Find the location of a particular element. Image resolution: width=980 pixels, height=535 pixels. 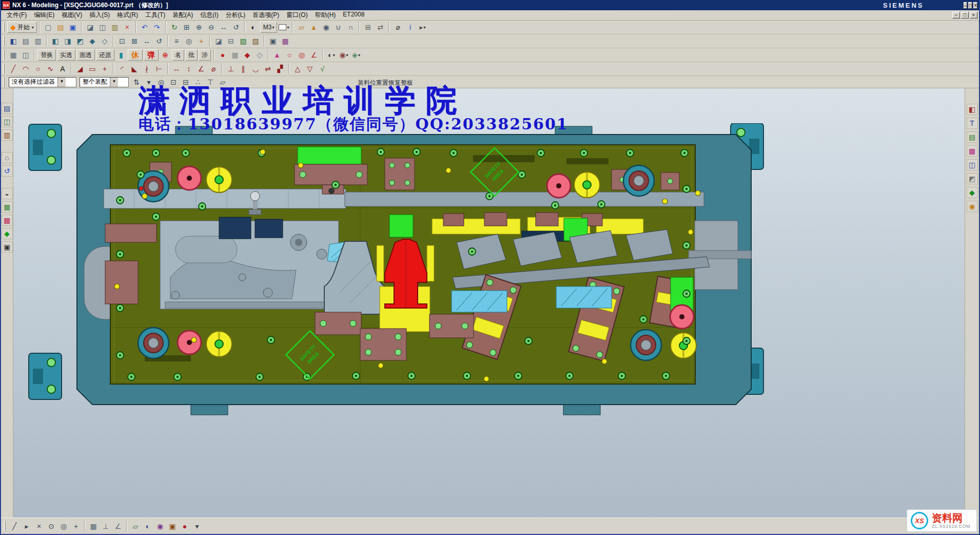

analysis-combo-button: ◈▾ is located at coordinates (356, 55).